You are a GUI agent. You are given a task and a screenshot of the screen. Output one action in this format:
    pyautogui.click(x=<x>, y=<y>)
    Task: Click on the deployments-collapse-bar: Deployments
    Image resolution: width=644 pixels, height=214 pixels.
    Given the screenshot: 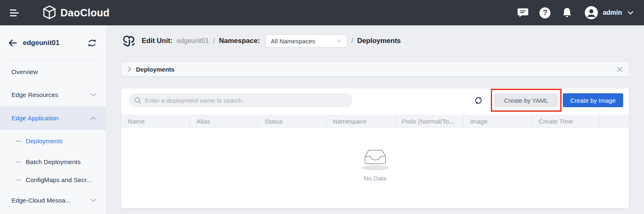 What is the action you would take?
    pyautogui.click(x=375, y=69)
    